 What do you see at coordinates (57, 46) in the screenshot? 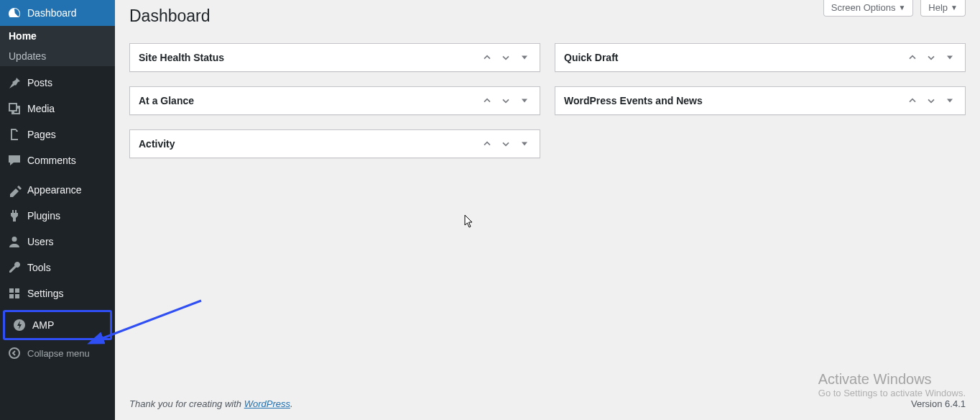
I see `sidebar-submenu: Home Updates` at bounding box center [57, 46].